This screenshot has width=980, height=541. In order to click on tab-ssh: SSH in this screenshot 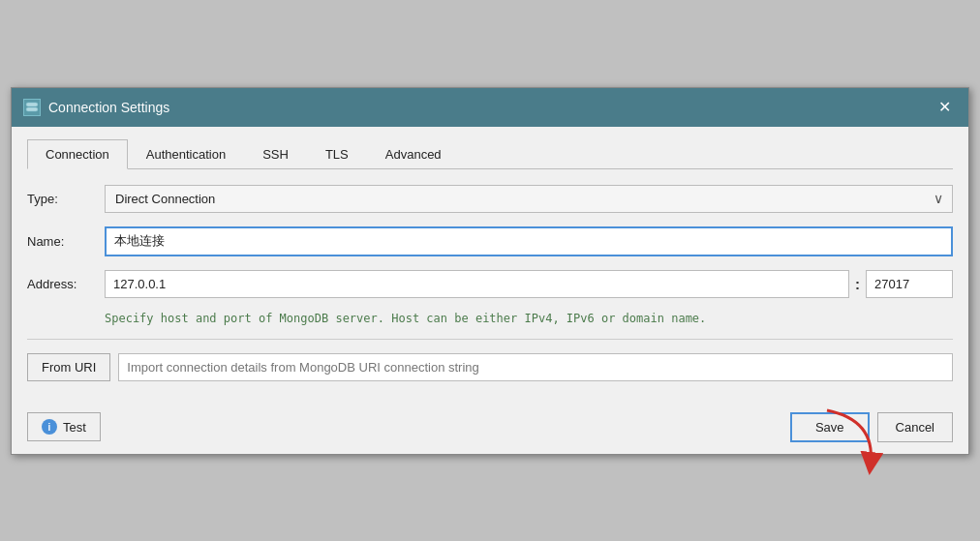, I will do `click(275, 155)`.